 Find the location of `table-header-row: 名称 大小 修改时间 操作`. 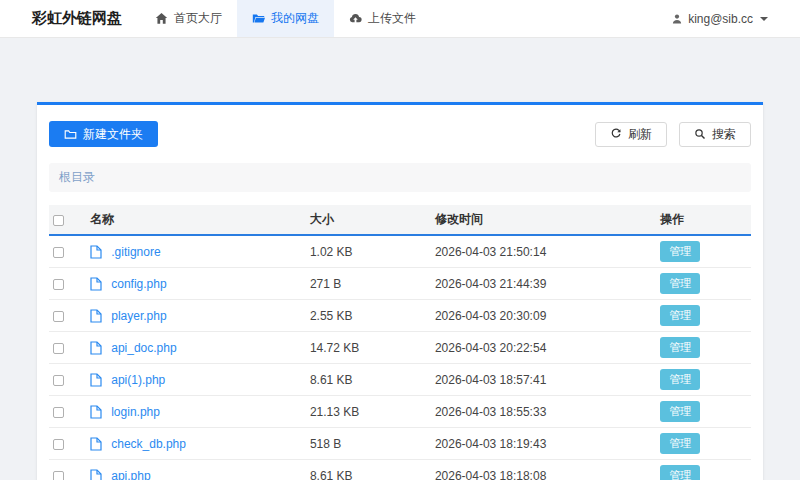

table-header-row: 名称 大小 修改时间 操作 is located at coordinates (400, 220).